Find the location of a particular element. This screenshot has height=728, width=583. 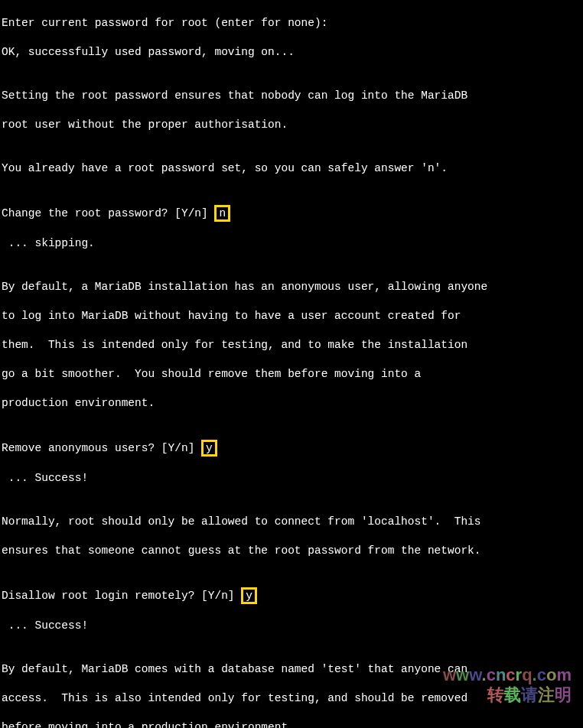

output-line: ... skipping. is located at coordinates (292, 243).